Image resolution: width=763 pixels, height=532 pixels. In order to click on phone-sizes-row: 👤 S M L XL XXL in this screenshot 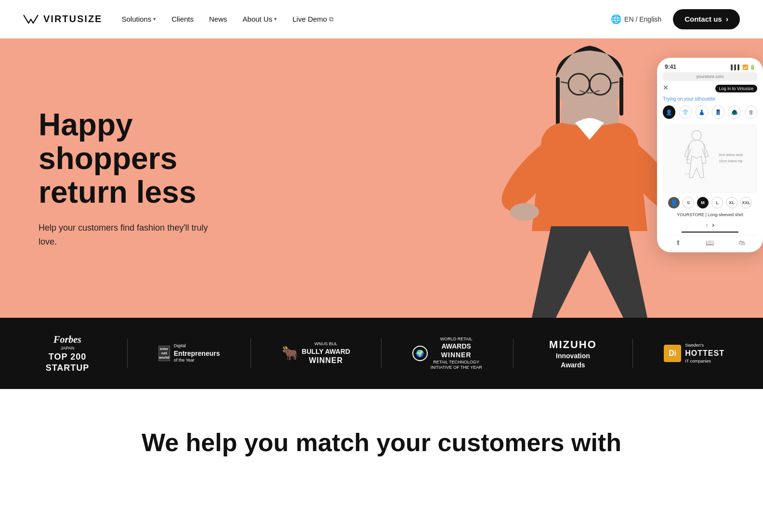, I will do `click(710, 203)`.